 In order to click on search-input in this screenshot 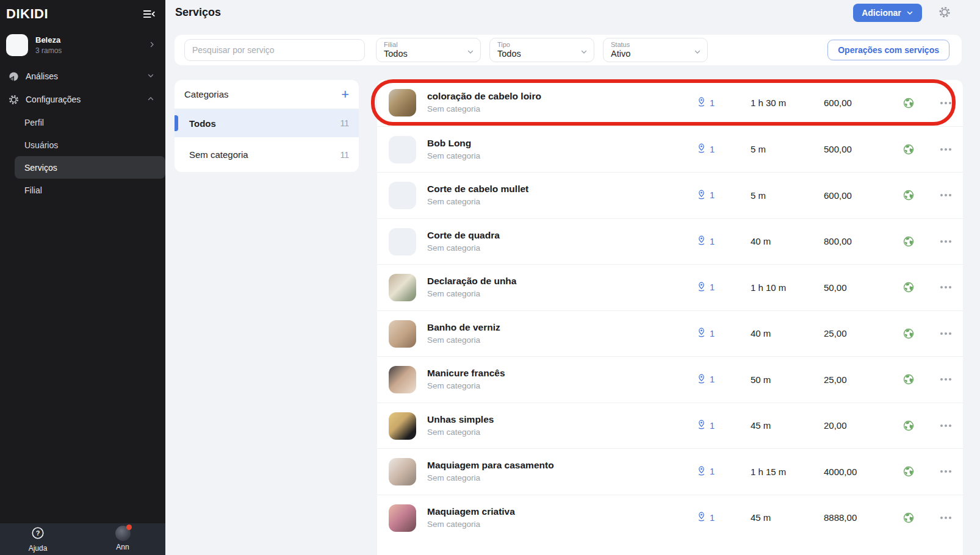, I will do `click(275, 50)`.